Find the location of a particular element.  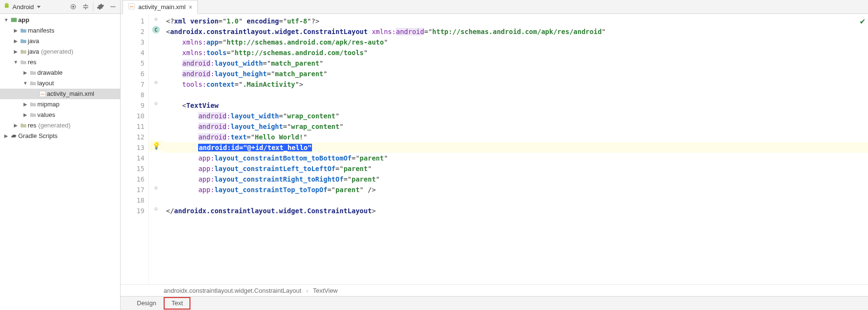

line-number: 17 is located at coordinates (133, 190).